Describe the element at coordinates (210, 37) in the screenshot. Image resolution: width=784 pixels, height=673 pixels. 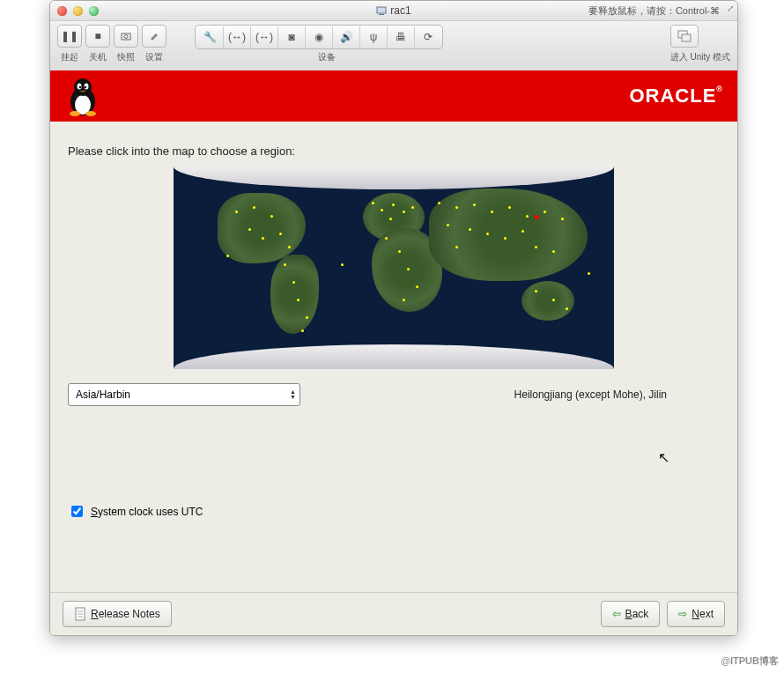
I see `device-wrench-icon: 🔧` at that location.